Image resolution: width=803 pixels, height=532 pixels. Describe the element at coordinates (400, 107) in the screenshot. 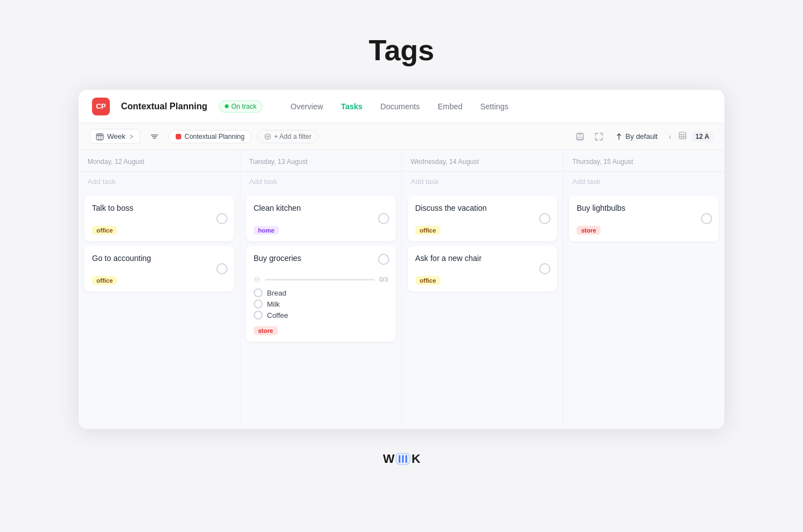

I see `nav-documents: Documents` at that location.